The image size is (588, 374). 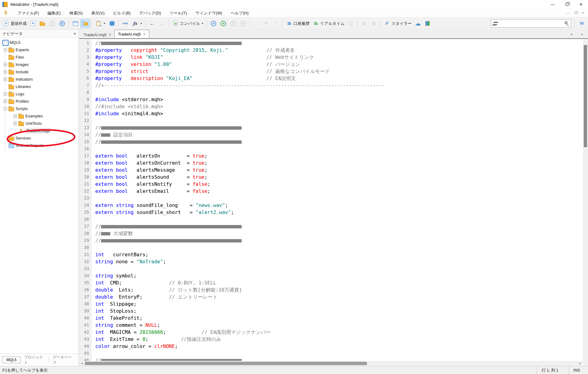 What do you see at coordinates (15, 24) in the screenshot?
I see `new-button: 新規作成` at bounding box center [15, 24].